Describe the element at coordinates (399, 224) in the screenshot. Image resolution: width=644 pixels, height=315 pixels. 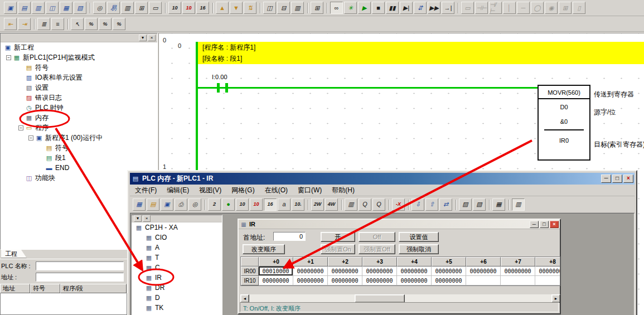
I see `ir-window-titlebar: ▦ IR ─ □ ×` at that location.